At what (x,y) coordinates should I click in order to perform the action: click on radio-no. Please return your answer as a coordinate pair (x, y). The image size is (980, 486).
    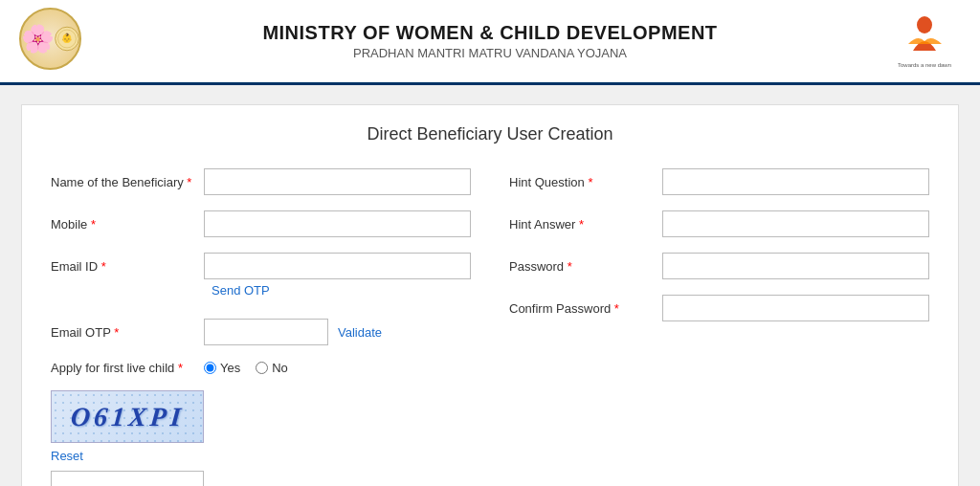
    Looking at the image, I should click on (262, 367).